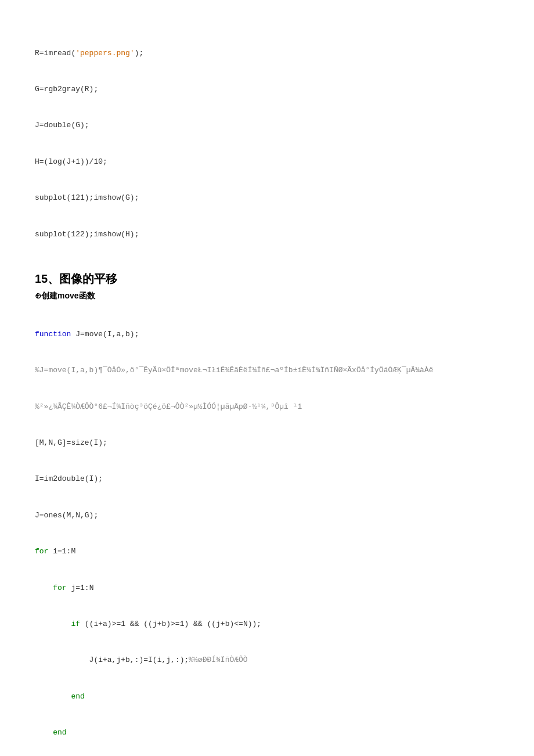 The height and width of the screenshot is (756, 534). I want to click on code-line: subplot(121);imshow(G);, so click(267, 199).